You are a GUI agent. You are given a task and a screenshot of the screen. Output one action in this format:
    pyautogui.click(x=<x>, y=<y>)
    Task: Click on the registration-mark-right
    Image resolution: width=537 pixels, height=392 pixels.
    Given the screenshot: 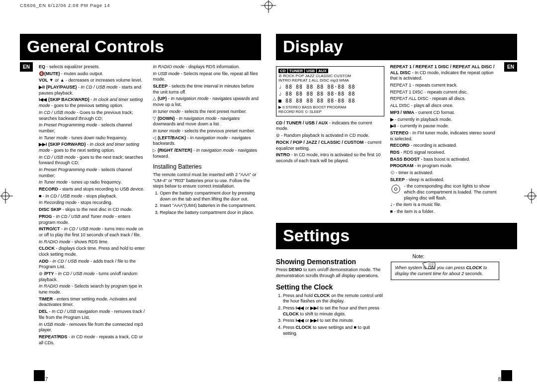 What is the action you would take?
    pyautogui.click(x=532, y=196)
    